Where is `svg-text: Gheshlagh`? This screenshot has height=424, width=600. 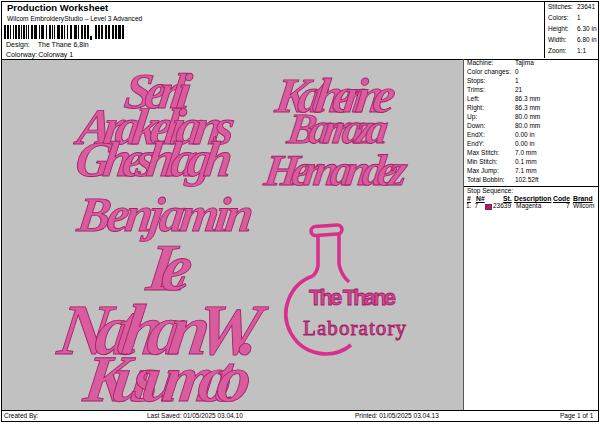
svg-text: Gheshlagh is located at coordinates (154, 159).